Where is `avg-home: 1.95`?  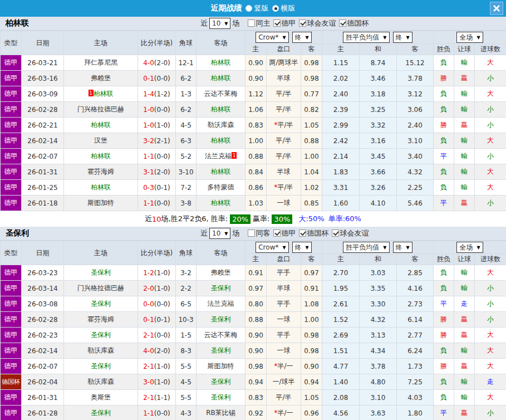 avg-home: 1.95 is located at coordinates (341, 289).